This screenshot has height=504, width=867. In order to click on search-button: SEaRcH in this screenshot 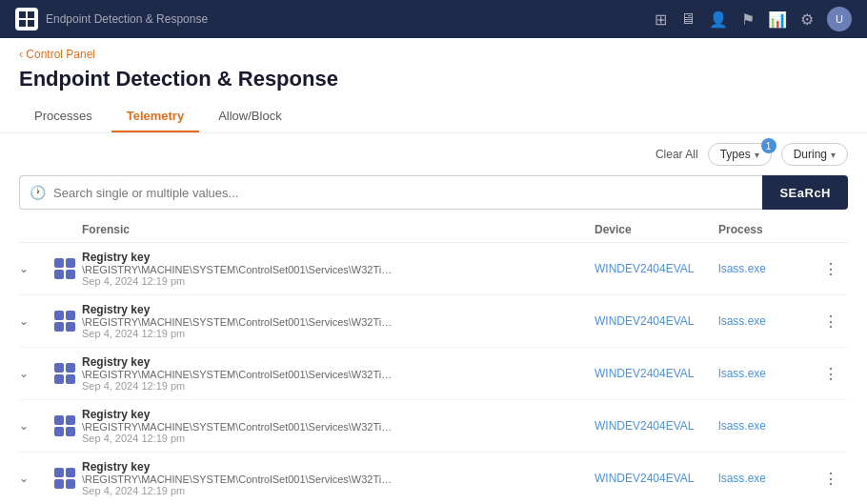, I will do `click(805, 192)`.